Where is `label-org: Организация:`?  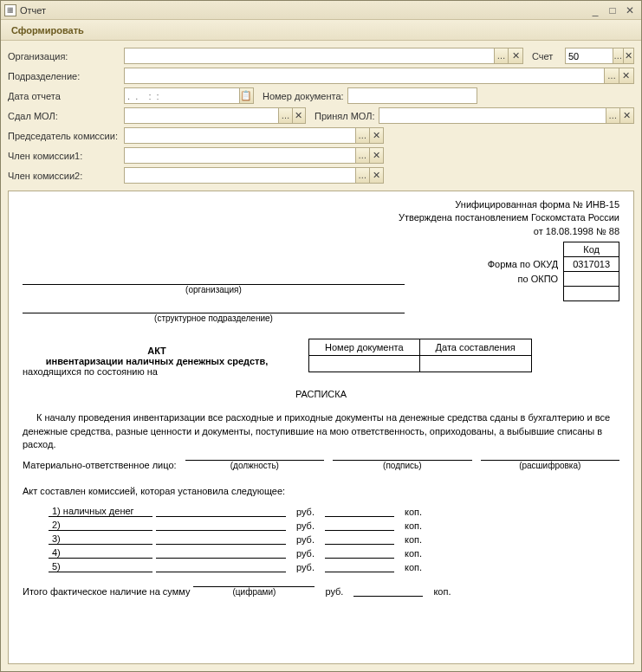 label-org: Организация: is located at coordinates (64, 56).